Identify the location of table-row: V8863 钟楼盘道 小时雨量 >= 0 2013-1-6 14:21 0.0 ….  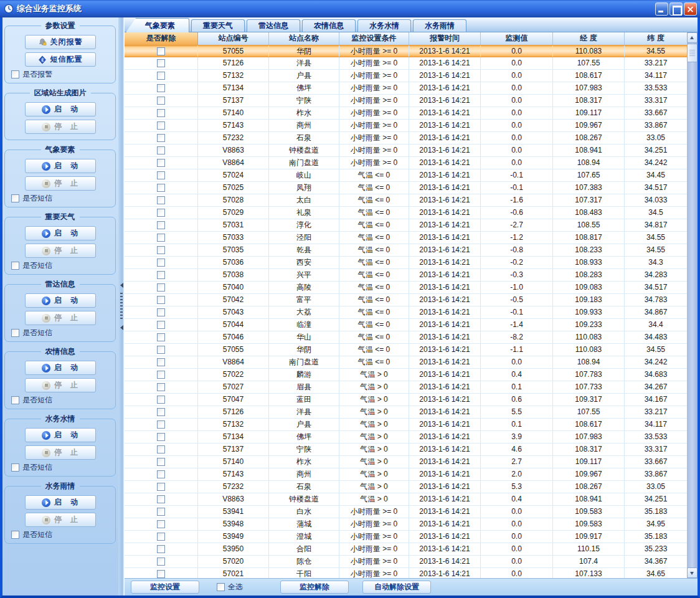
(406, 151).